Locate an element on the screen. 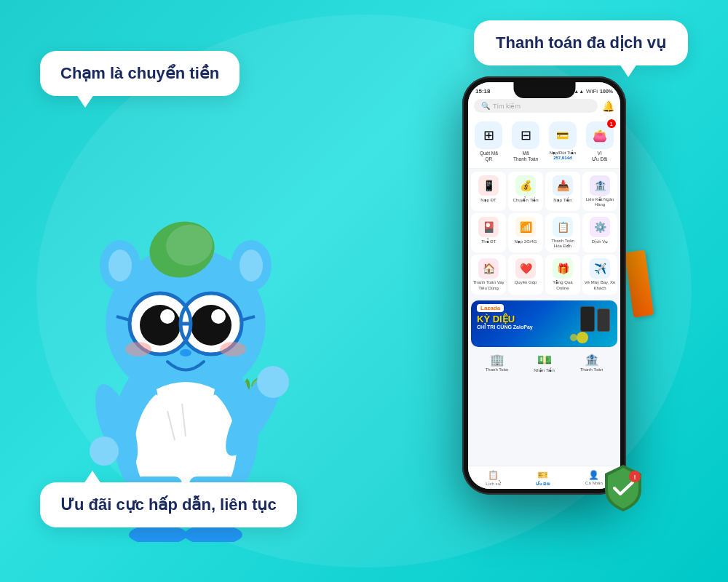 The width and height of the screenshot is (728, 582). qa-payment-code: ⊟ MãThanh Toán is located at coordinates (526, 142).